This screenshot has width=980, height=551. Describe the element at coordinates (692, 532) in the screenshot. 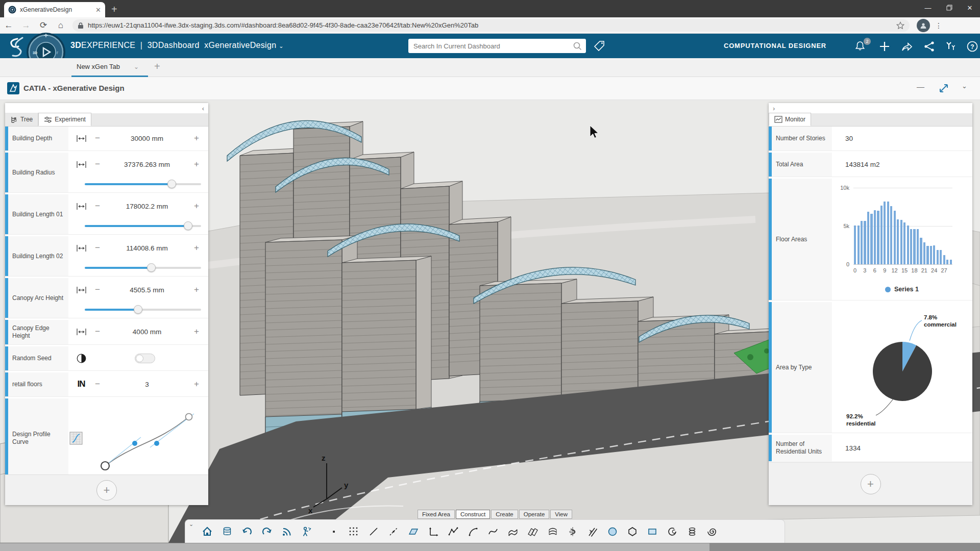

I see `helix-icon` at that location.